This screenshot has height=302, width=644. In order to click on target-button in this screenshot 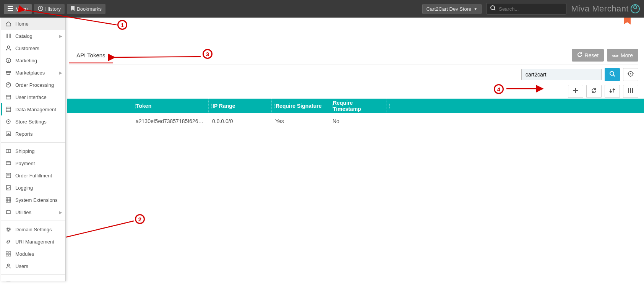, I will do `click(631, 75)`.